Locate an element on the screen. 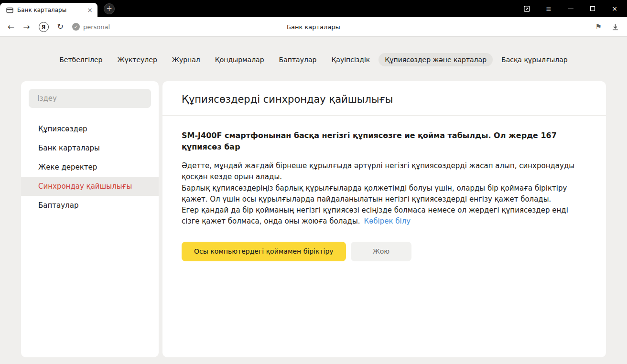 This screenshot has width=627, height=364. download-icon is located at coordinates (616, 27).